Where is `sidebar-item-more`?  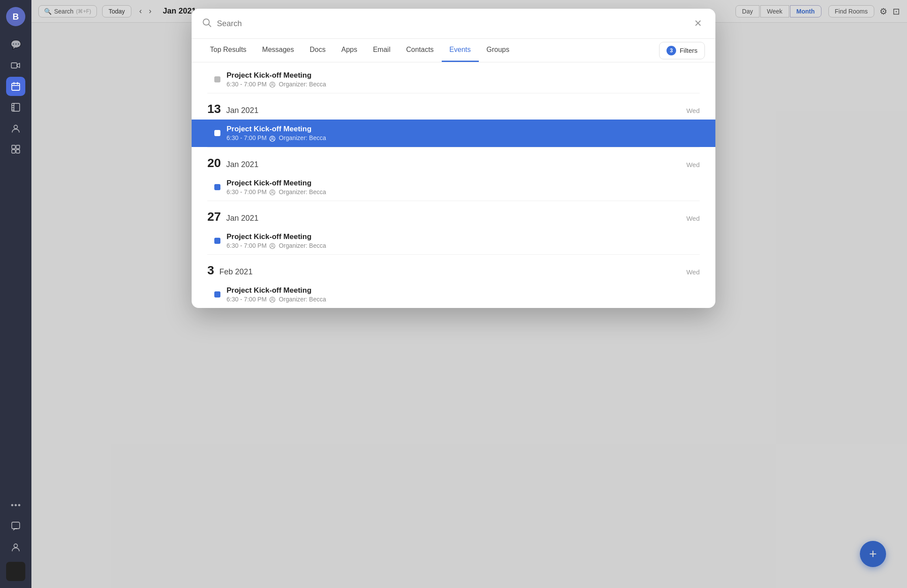 sidebar-item-more is located at coordinates (16, 505).